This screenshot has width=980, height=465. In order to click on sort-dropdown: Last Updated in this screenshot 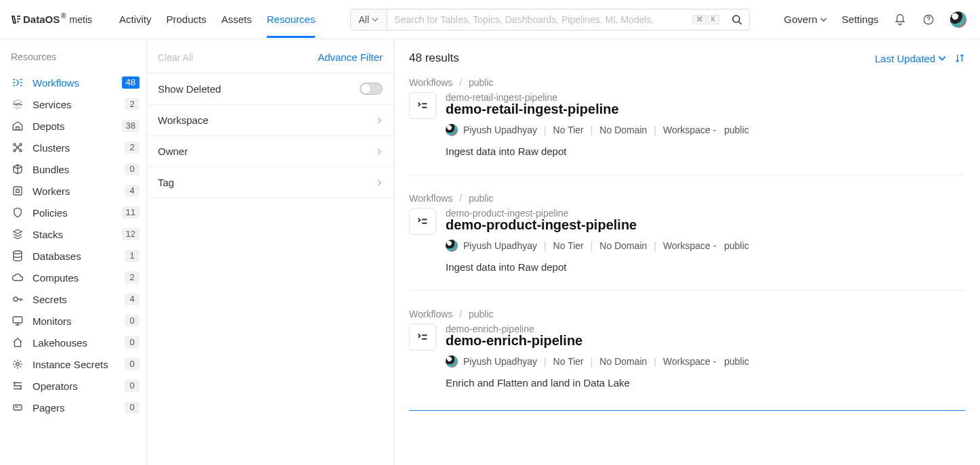, I will do `click(910, 58)`.